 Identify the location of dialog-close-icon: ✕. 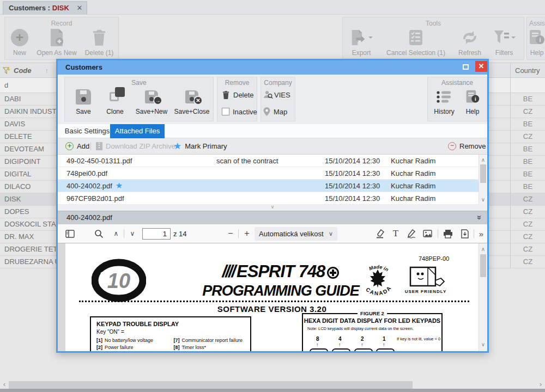
(481, 66).